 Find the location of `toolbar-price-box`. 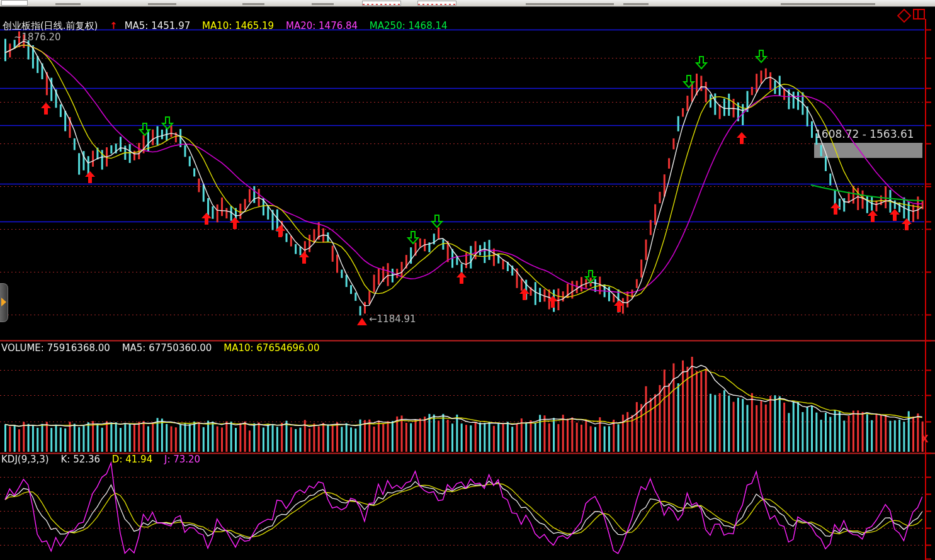

toolbar-price-box is located at coordinates (382, 3).